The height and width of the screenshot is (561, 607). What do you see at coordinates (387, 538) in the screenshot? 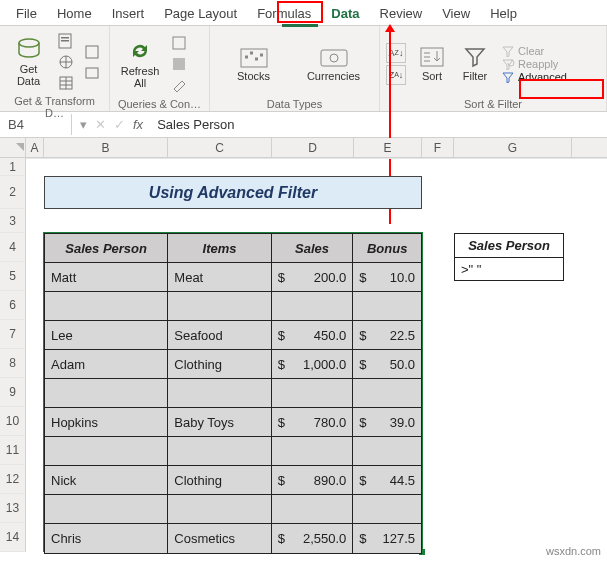
I see `cell: $127.5` at bounding box center [387, 538].